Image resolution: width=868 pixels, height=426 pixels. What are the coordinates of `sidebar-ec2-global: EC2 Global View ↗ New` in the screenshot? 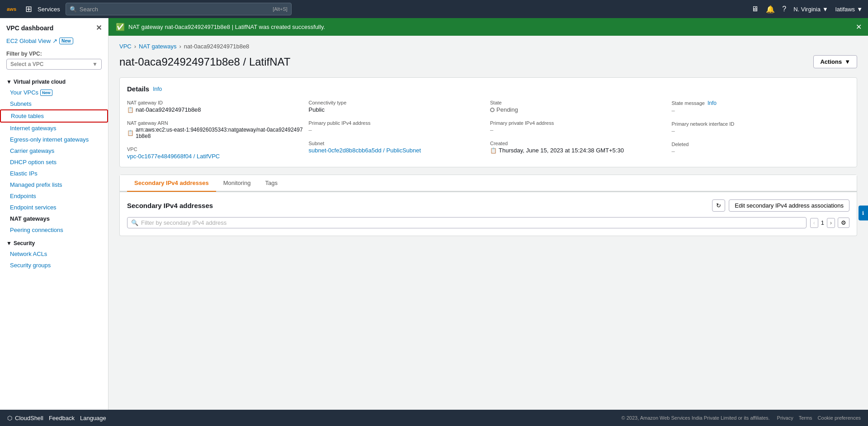 It's located at (54, 42).